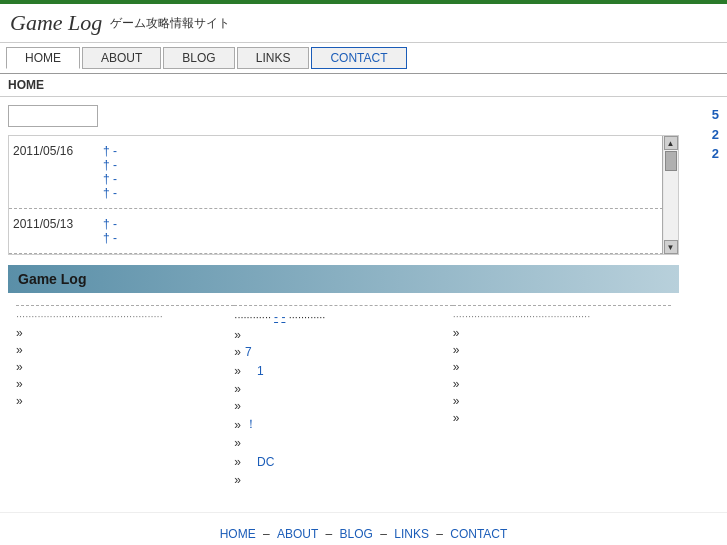  What do you see at coordinates (701, 154) in the screenshot?
I see `sidebar-number-3: 2` at bounding box center [701, 154].